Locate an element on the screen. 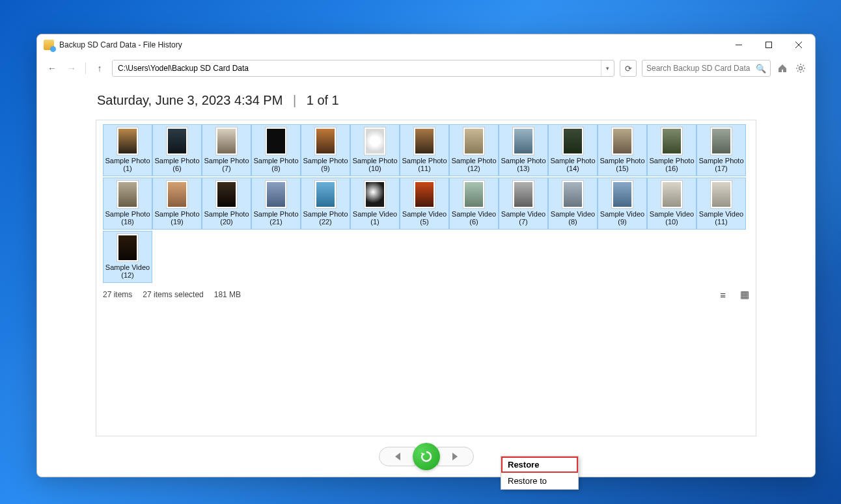 Image resolution: width=841 pixels, height=504 pixels. file-label: Sample Video (7) is located at coordinates (523, 218).